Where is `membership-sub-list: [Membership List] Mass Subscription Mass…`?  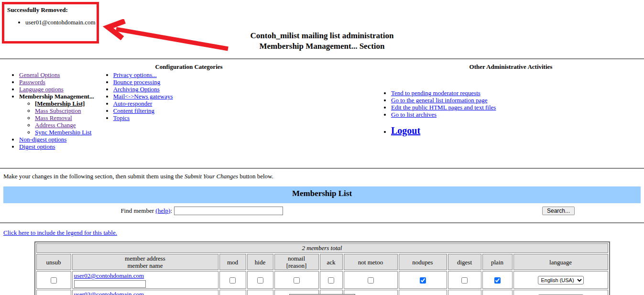
membership-sub-list: [Membership List] Mass Subscription Mass… is located at coordinates (56, 118).